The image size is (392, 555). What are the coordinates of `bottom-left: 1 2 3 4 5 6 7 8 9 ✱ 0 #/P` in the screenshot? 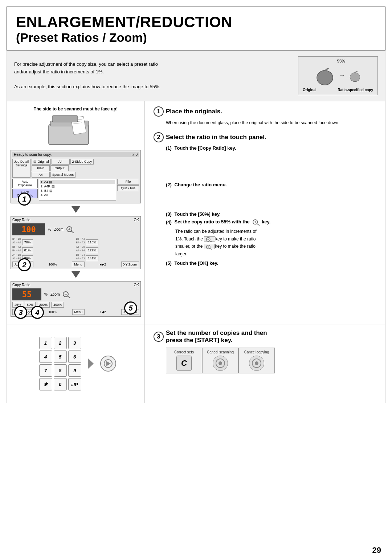 It's located at (76, 364).